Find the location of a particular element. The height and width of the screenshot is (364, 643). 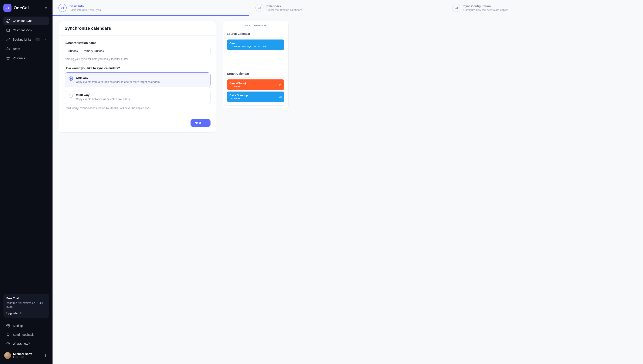

booking-links-badge: 1 is located at coordinates (38, 40).